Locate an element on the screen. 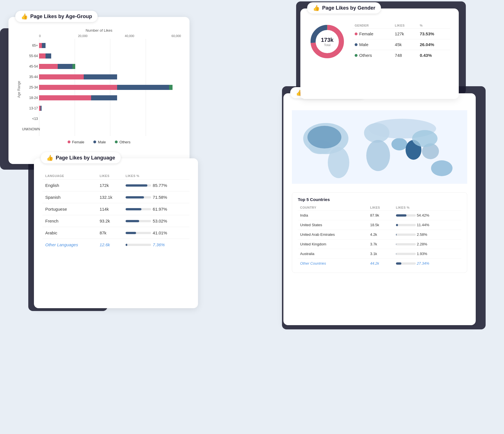  donut-total: 173k is located at coordinates (328, 40).